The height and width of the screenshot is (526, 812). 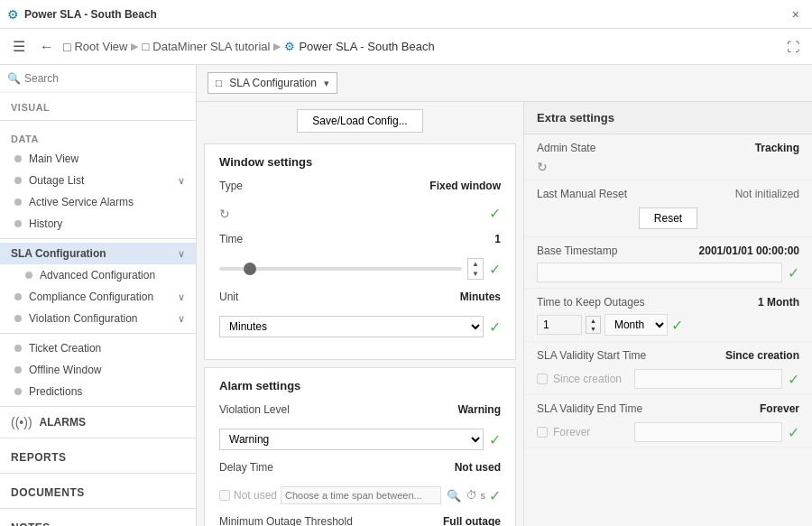 What do you see at coordinates (780, 409) in the screenshot?
I see `validity-end-value: Forever` at bounding box center [780, 409].